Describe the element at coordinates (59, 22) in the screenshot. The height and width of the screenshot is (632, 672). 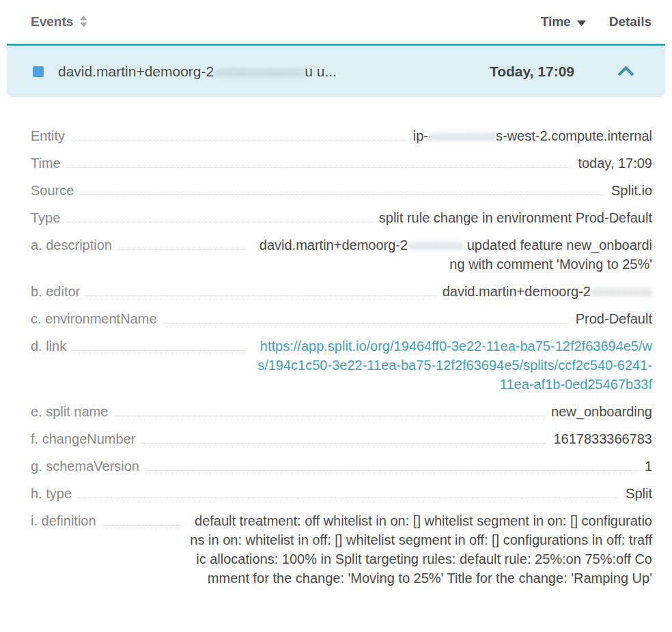
I see `column-header-events: Events` at that location.